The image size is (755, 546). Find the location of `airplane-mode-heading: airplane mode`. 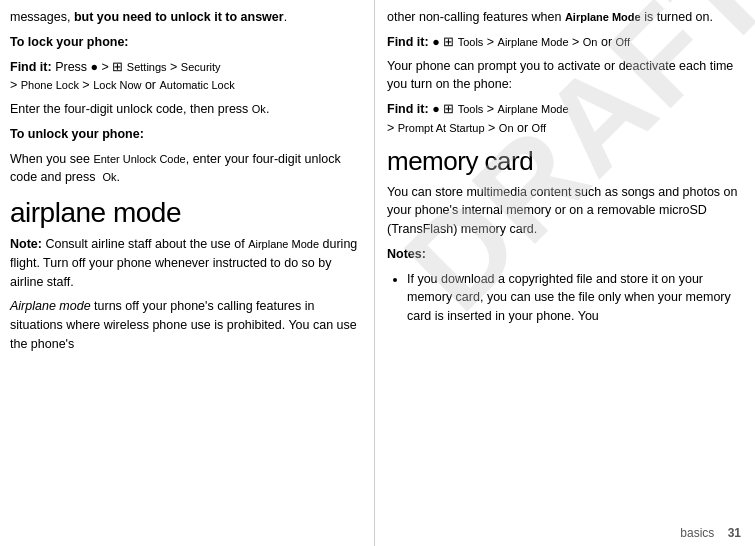

airplane-mode-heading: airplane mode is located at coordinates (186, 213).